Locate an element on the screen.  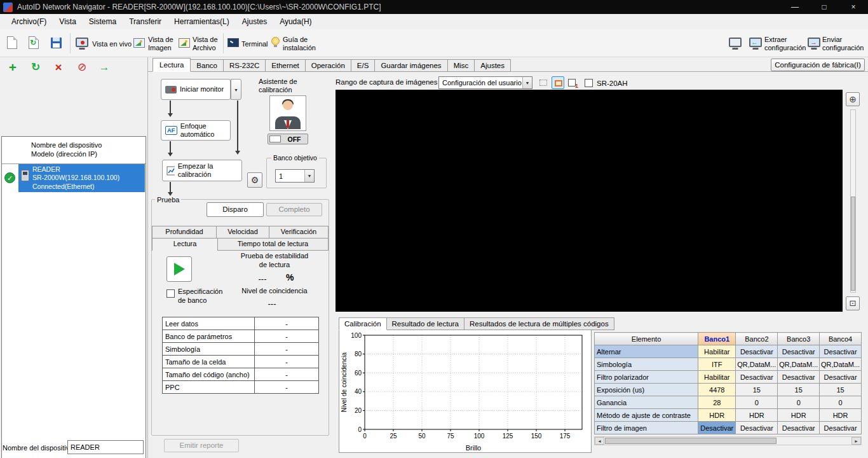
sr20ah-checkbox is located at coordinates (588, 83).